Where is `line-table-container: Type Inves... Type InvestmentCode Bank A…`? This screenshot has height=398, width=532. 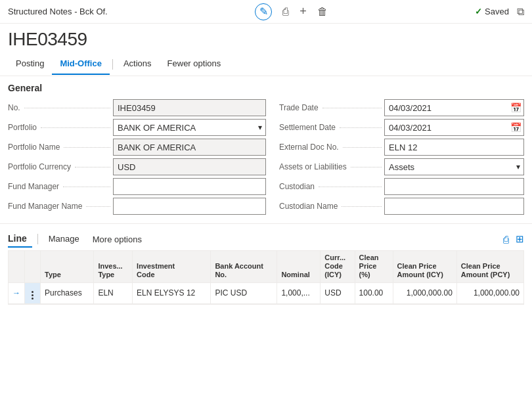
line-table-container: Type Inves... Type InvestmentCode Bank A… is located at coordinates (266, 277).